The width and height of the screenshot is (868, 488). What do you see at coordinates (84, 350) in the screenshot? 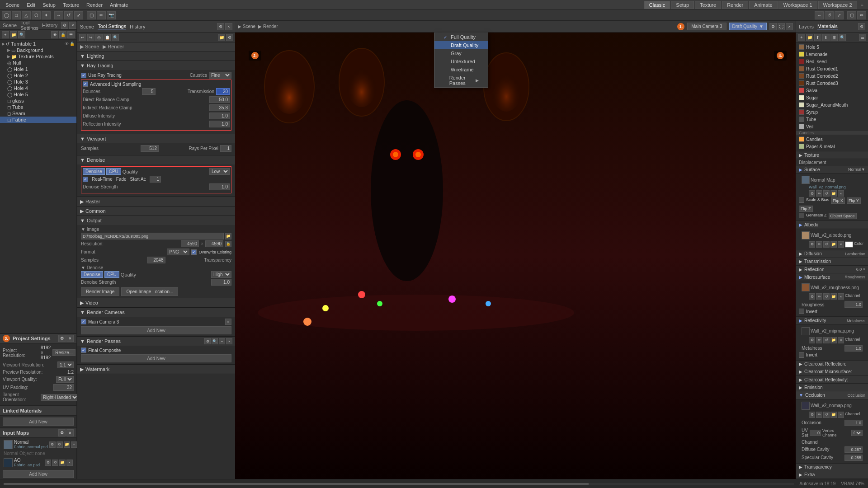
I see `final-composite-checkbox: ✓` at bounding box center [84, 350].